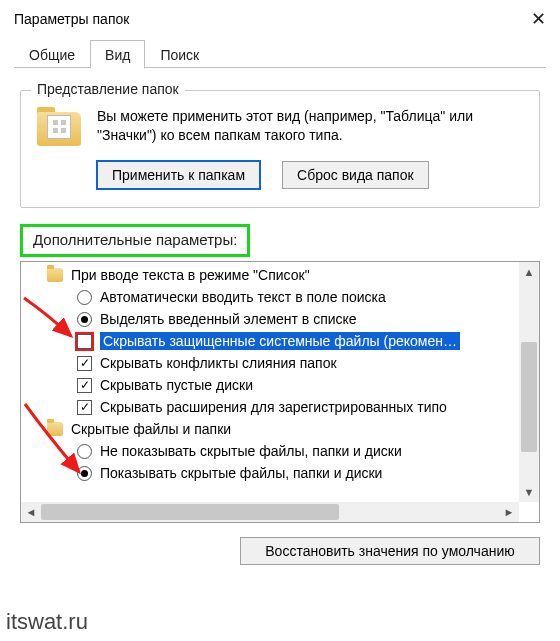  Describe the element at coordinates (151, 429) in the screenshot. I see `tree-label: Скрытые файлы и папки` at that location.